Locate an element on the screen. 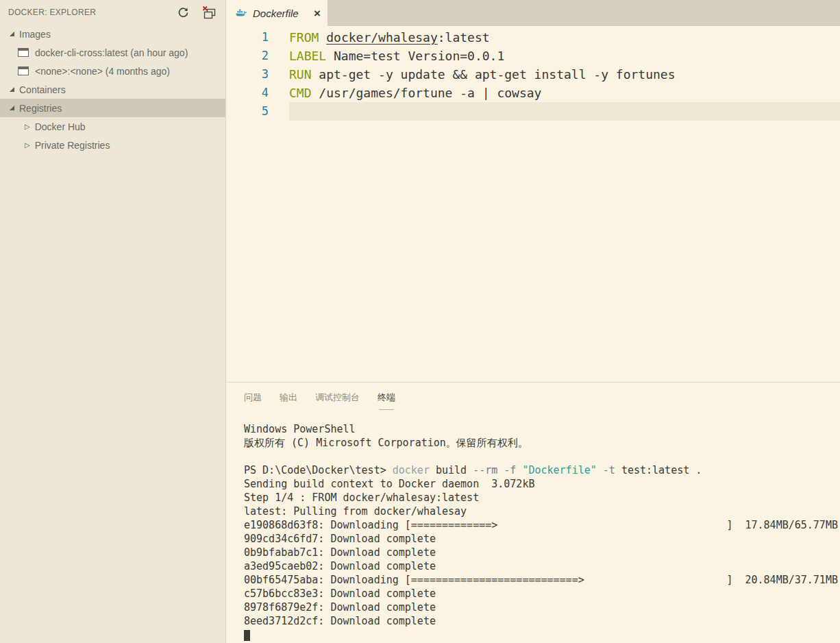  line-number: 5 is located at coordinates (247, 111).